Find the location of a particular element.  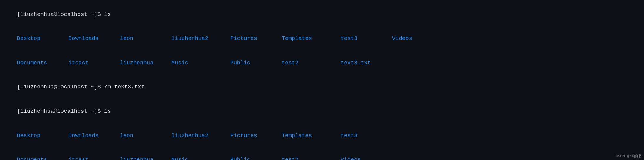

dir-test2-1: test2 is located at coordinates (311, 63).